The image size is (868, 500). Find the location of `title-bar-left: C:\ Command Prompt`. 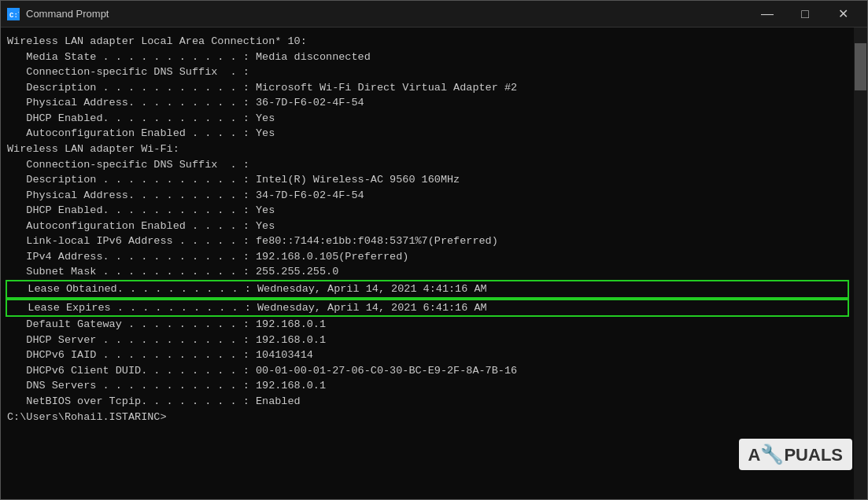

title-bar-left: C:\ Command Prompt is located at coordinates (58, 14).